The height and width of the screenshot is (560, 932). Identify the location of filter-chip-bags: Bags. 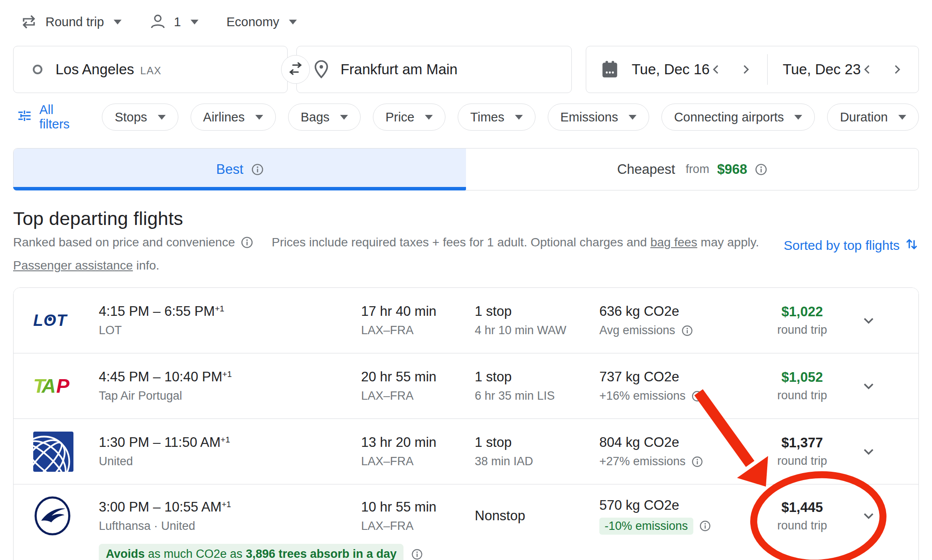
(324, 117).